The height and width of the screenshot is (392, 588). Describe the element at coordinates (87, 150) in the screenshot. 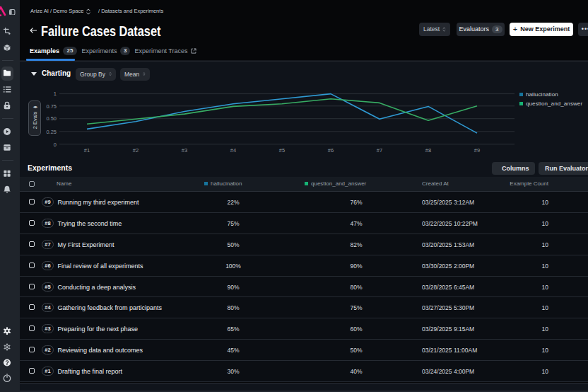

I see `svg-text: #1` at that location.